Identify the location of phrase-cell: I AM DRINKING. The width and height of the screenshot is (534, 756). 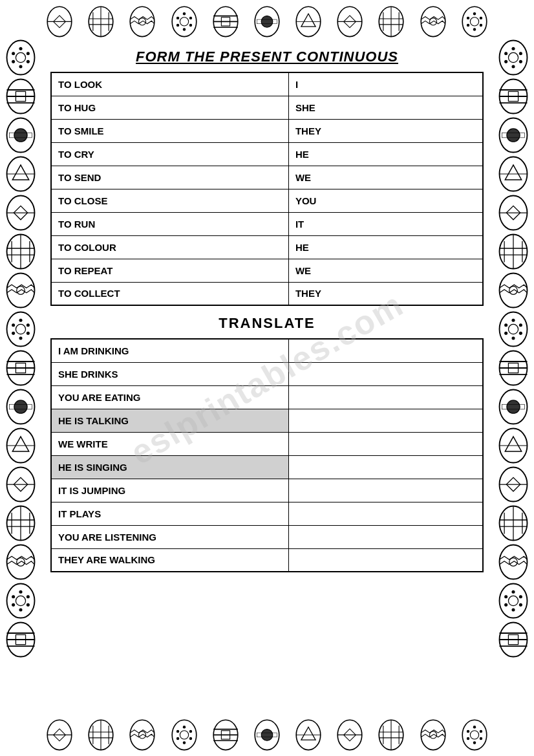
(169, 351).